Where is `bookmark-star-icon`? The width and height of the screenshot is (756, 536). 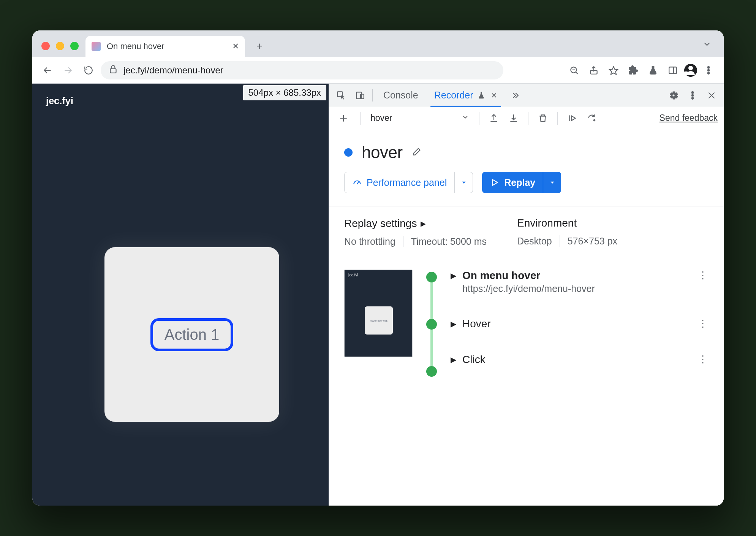
bookmark-star-icon is located at coordinates (614, 70).